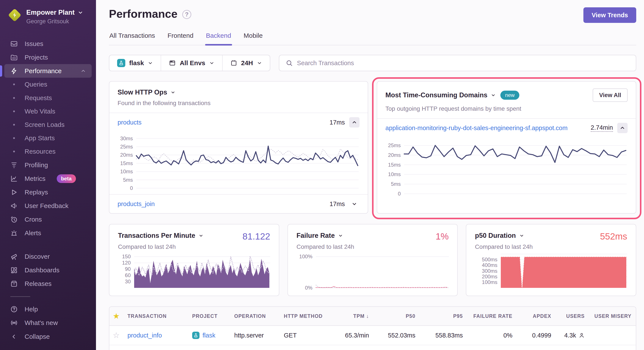 This screenshot has width=644, height=350. Describe the element at coordinates (136, 204) in the screenshot. I see `transaction-link-products-join: products_join` at that location.